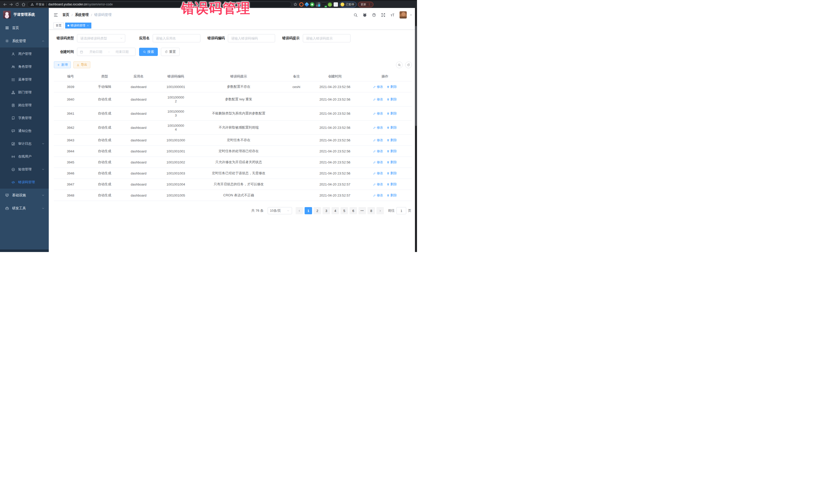 This screenshot has height=504, width=834. I want to click on user-avatar, so click(403, 15).